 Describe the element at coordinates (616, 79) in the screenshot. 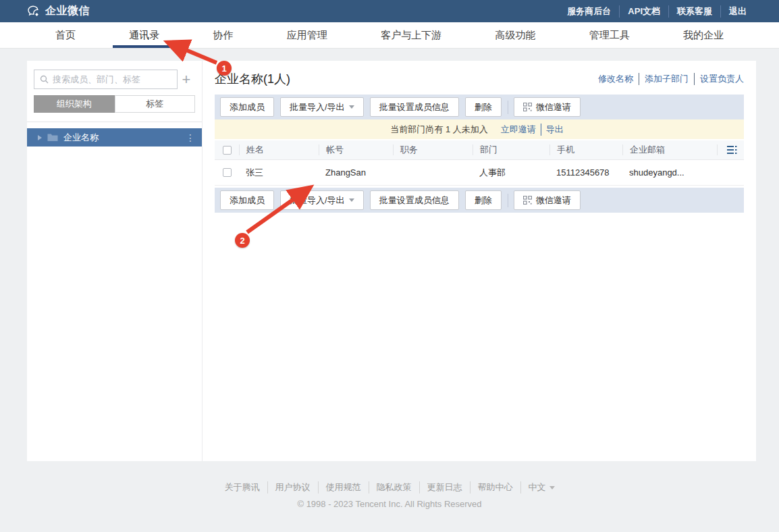

I see `rename-link: 修改名称` at that location.